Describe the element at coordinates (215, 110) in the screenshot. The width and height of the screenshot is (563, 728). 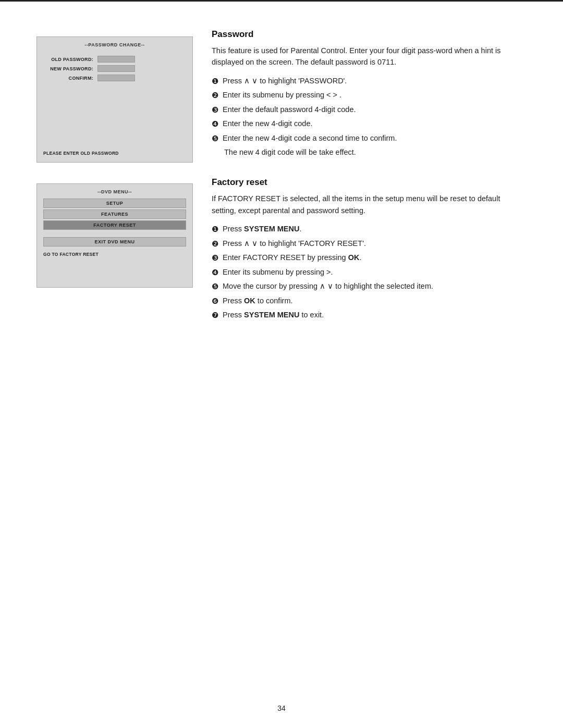
I see `step-num-3: ❸` at that location.